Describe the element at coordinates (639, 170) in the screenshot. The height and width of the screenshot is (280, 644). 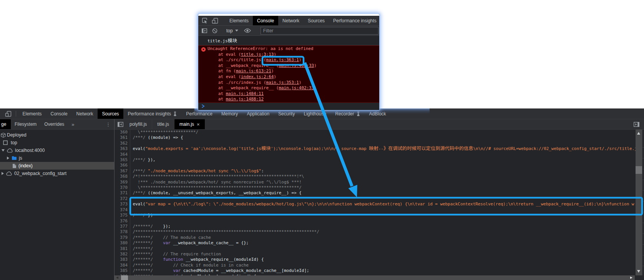
I see `vertical-scroll-thumb` at that location.